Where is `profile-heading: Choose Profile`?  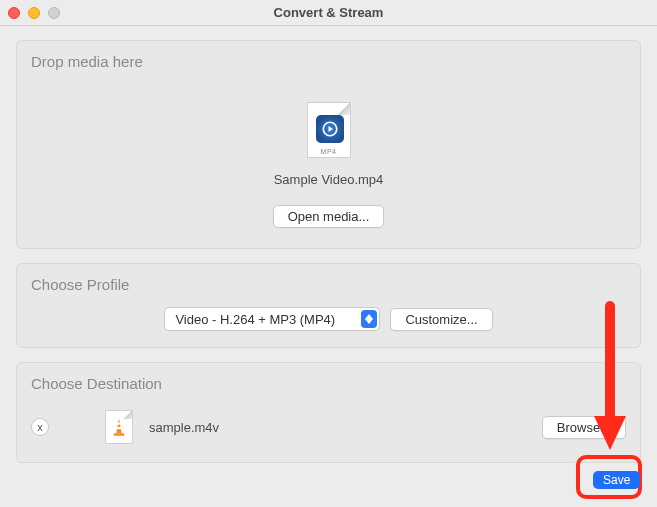 profile-heading: Choose Profile is located at coordinates (328, 284).